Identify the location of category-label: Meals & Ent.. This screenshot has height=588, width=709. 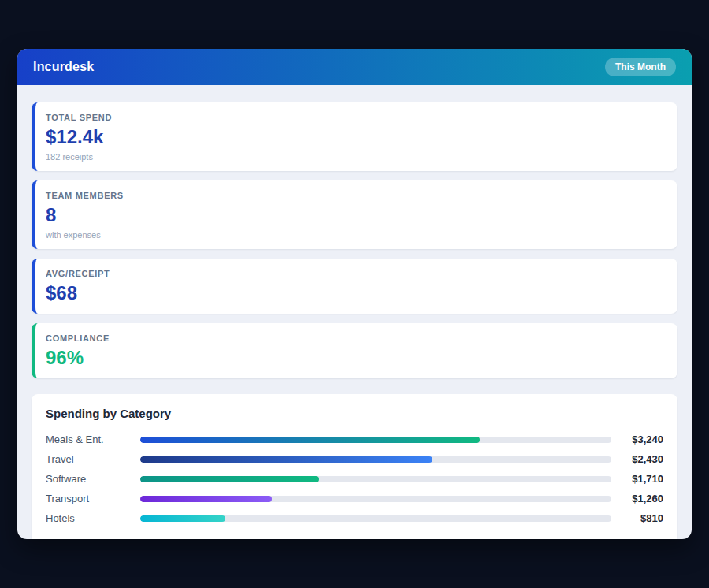
(93, 440).